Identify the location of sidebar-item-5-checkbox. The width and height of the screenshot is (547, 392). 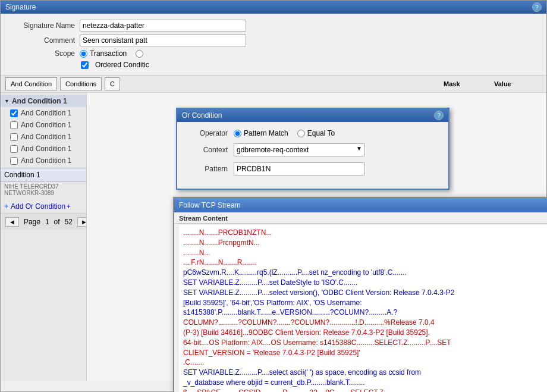
(14, 161).